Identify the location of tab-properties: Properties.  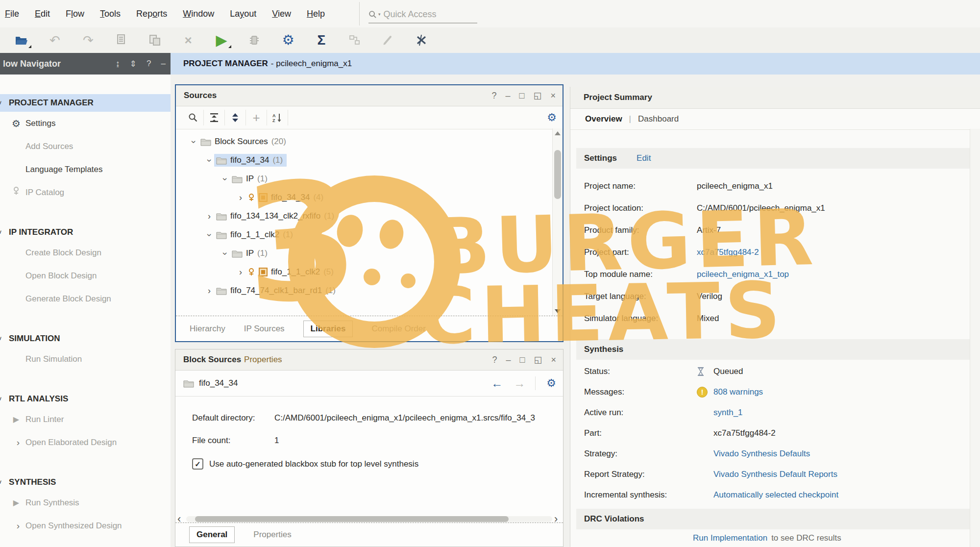
(272, 535).